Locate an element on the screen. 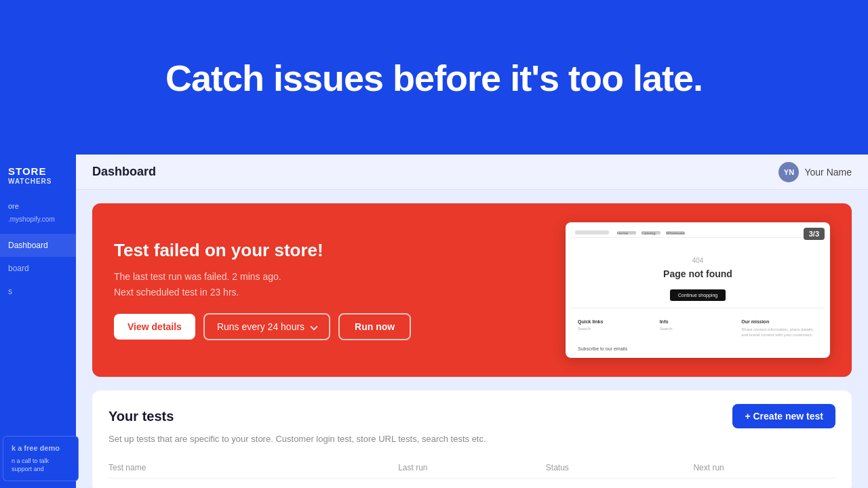  fake-404: 404 is located at coordinates (698, 260).